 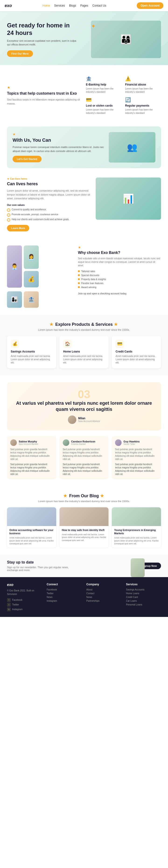 What do you see at coordinates (48, 210) in the screenshot?
I see `check-item-0: ✓ Commit to quality and excellence.` at bounding box center [48, 210].